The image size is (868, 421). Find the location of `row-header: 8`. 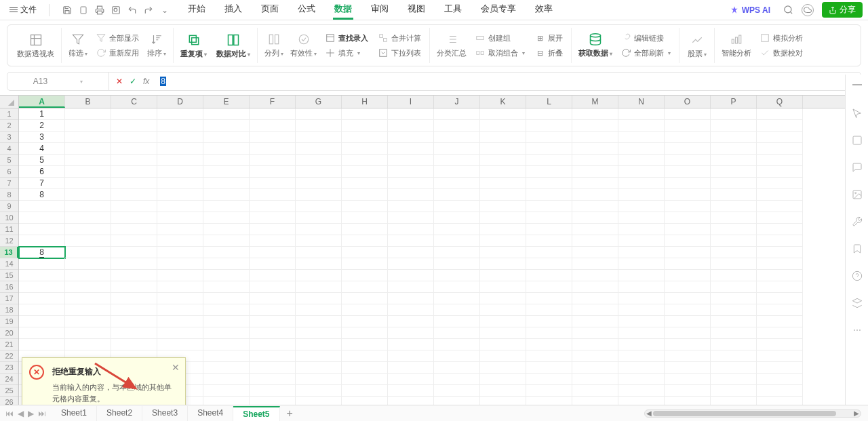

row-header: 8 is located at coordinates (9, 195).